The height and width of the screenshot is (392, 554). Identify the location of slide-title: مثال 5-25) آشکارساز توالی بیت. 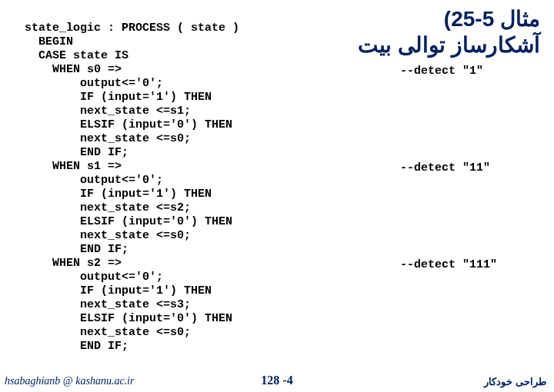
(449, 32).